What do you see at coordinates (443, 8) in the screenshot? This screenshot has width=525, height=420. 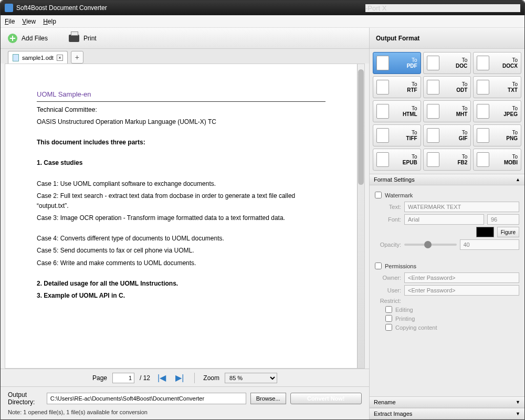 I see `port-label: -Port X` at bounding box center [443, 8].